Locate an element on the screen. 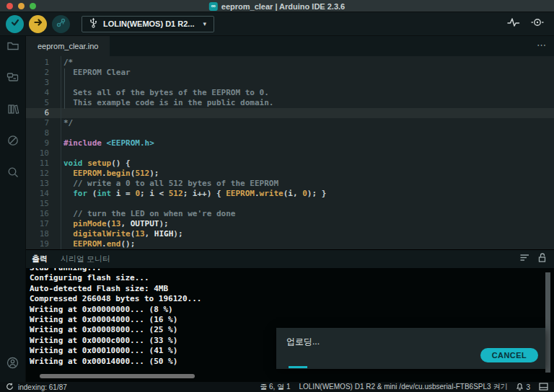  line-number: 19 is located at coordinates (38, 244).